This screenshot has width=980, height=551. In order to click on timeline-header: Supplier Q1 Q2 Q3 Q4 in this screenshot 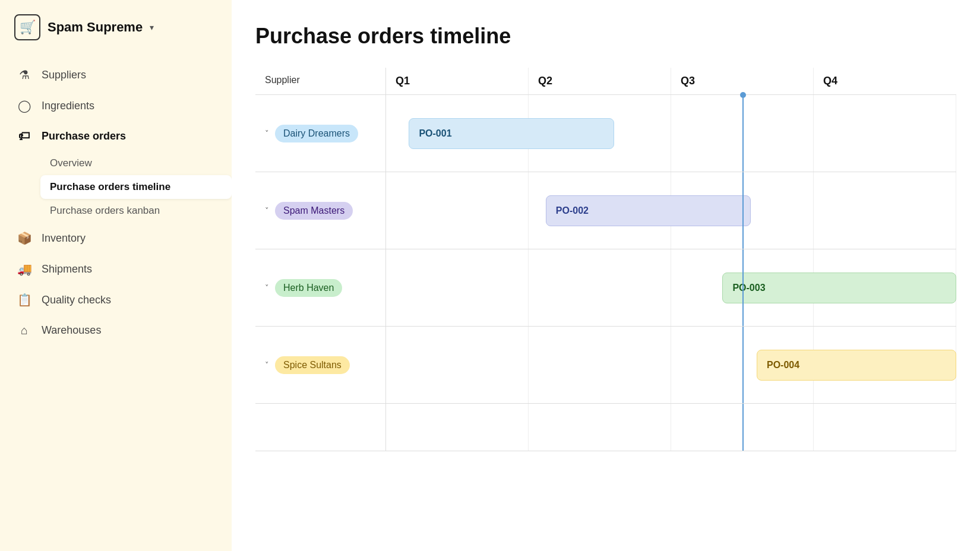, I will do `click(606, 81)`.